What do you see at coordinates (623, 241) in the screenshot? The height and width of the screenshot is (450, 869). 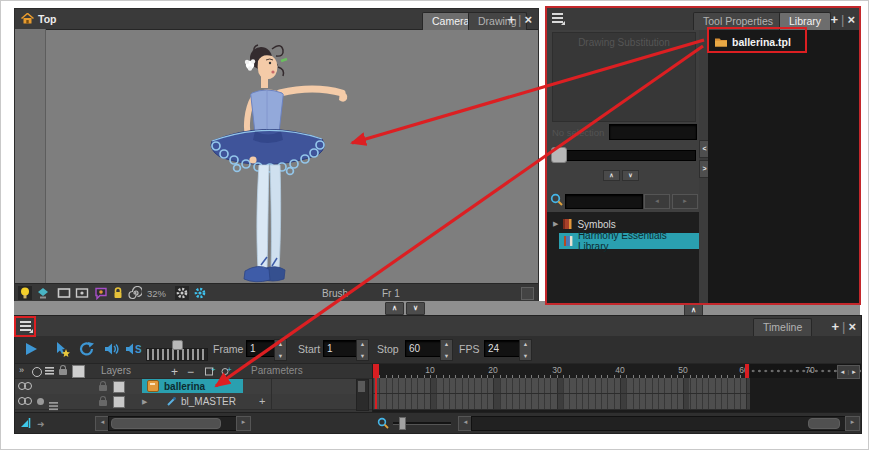 I see `tree-item-harmony-library: Harmony Essentials Library` at bounding box center [623, 241].